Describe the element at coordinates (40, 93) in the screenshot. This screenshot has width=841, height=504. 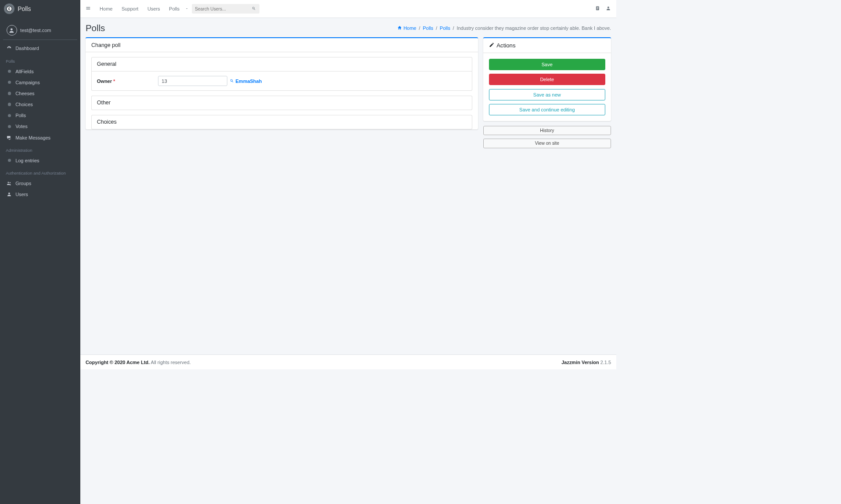
I see `sidebar-item-cheeses: Cheeses` at that location.